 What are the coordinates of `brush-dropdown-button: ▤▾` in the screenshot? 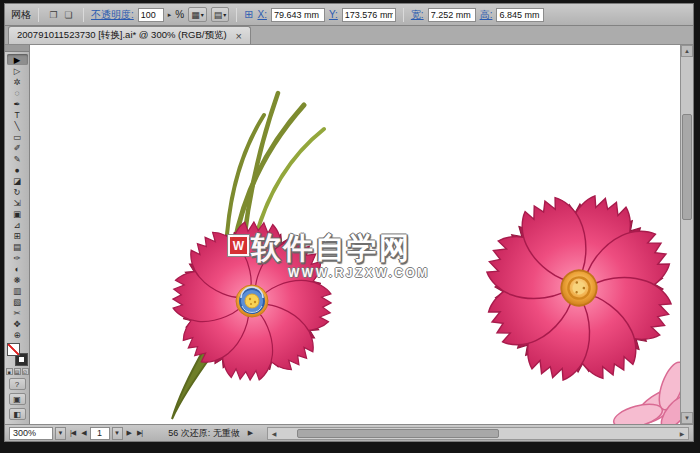 It's located at (220, 14).